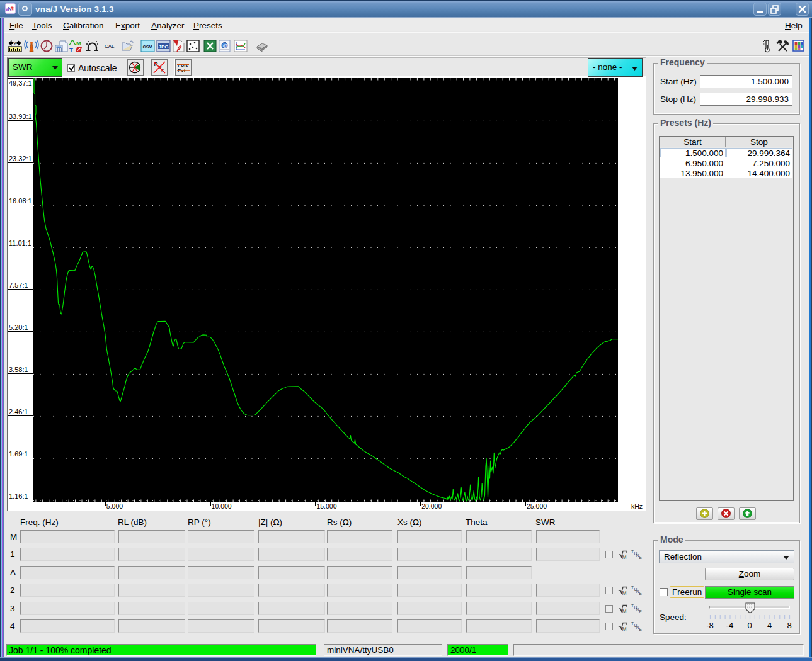 The width and height of the screenshot is (812, 661). Describe the element at coordinates (147, 47) in the screenshot. I see `svg-text: csv` at that location.